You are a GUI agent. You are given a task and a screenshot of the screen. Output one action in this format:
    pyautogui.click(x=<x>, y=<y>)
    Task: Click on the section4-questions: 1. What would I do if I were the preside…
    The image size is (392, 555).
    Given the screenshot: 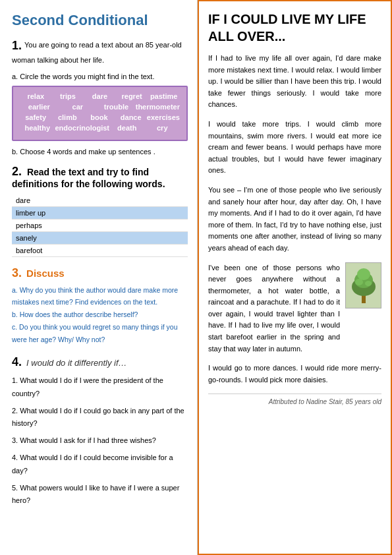 What is the action you would take?
    pyautogui.click(x=100, y=441)
    